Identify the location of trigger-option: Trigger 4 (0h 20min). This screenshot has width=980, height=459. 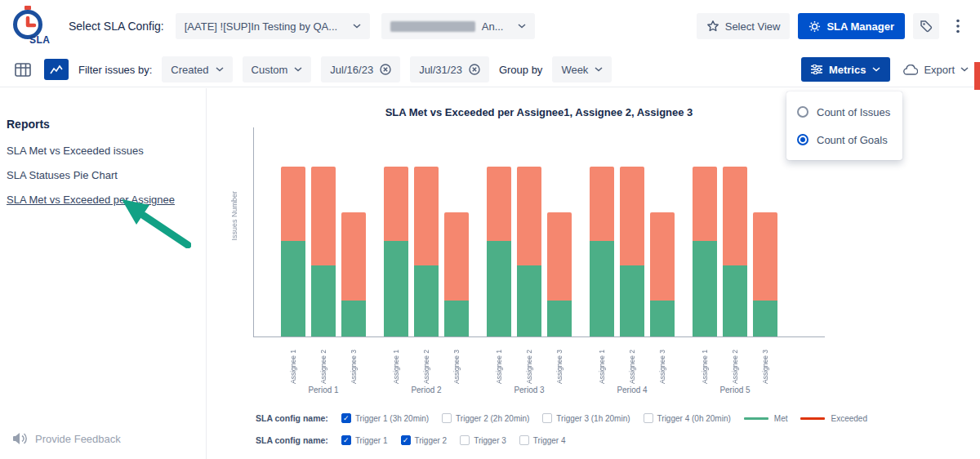
(688, 418).